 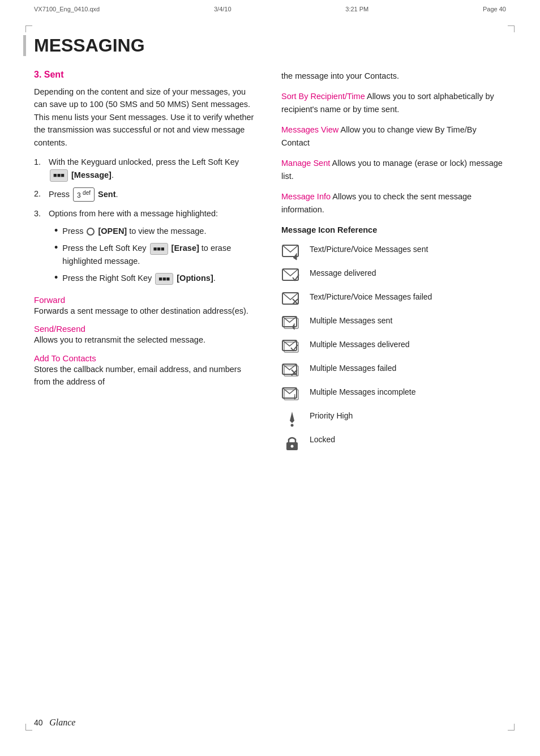 What do you see at coordinates (292, 348) in the screenshot?
I see `delivered-multi-icon` at bounding box center [292, 348].